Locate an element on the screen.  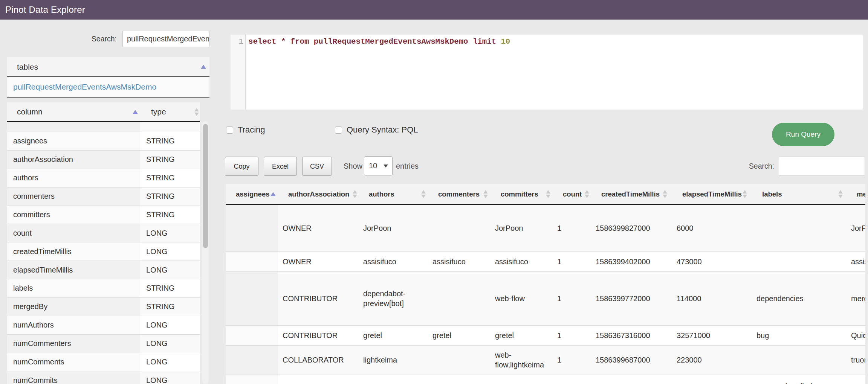
page-size-value: 10 is located at coordinates (373, 166).